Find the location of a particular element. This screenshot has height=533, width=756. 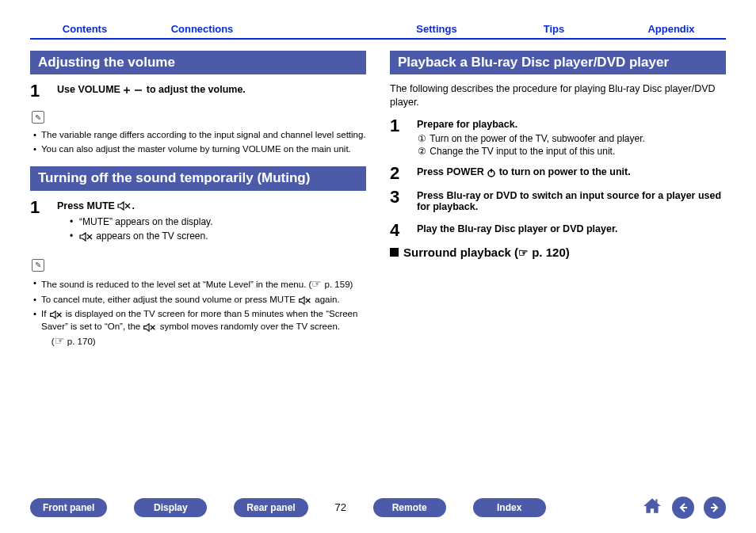

rear-panel-button: Rear panel is located at coordinates (271, 508).